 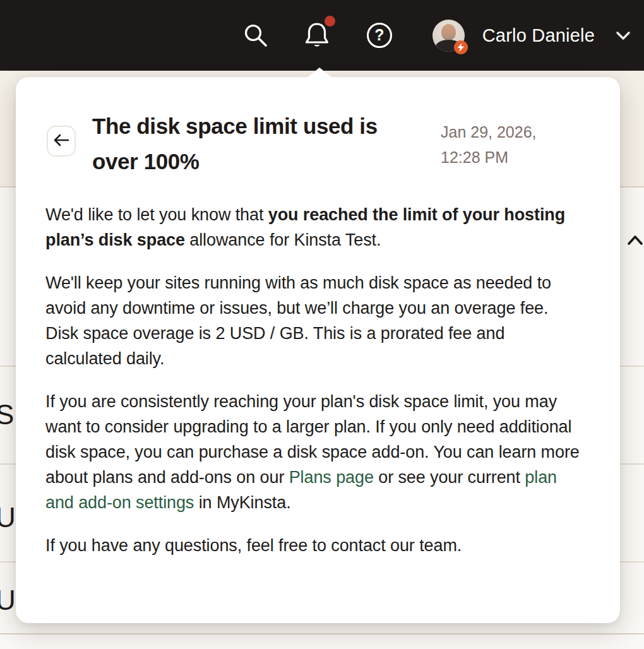 What do you see at coordinates (322, 35) in the screenshot?
I see `topbar: ? Carlo Daniele` at bounding box center [322, 35].